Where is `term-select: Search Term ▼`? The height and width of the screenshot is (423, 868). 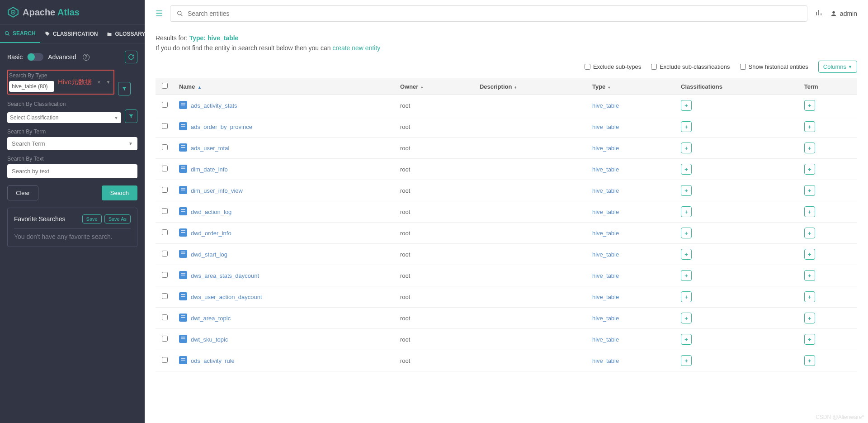
term-select: Search Term ▼ is located at coordinates (72, 144).